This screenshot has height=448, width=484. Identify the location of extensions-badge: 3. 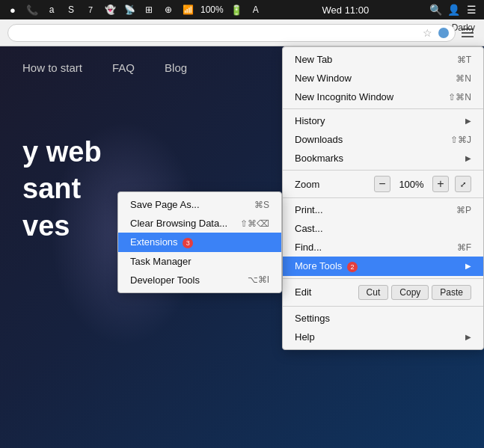
(188, 243).